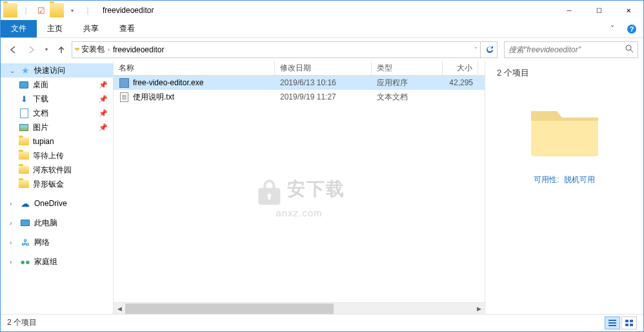 The image size is (644, 332). What do you see at coordinates (479, 309) in the screenshot?
I see `scroll-right-icon: ▶` at bounding box center [479, 309].